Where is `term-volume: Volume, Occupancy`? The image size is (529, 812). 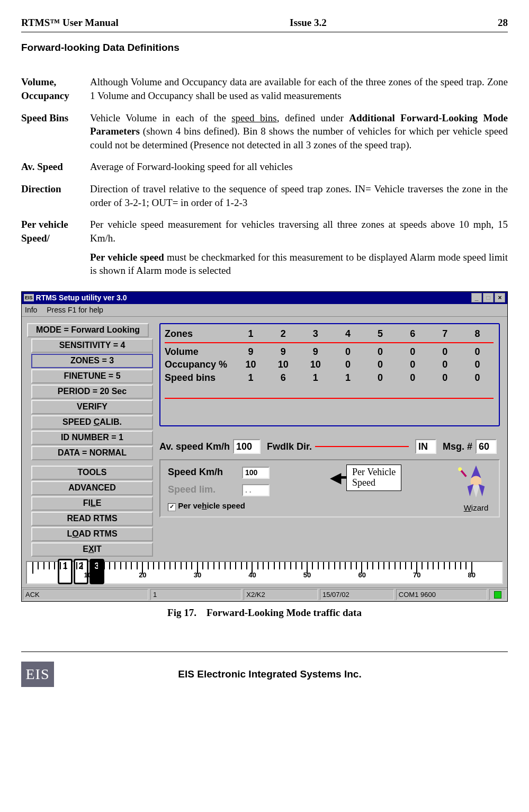
term-volume: Volume, Occupancy is located at coordinates (56, 91).